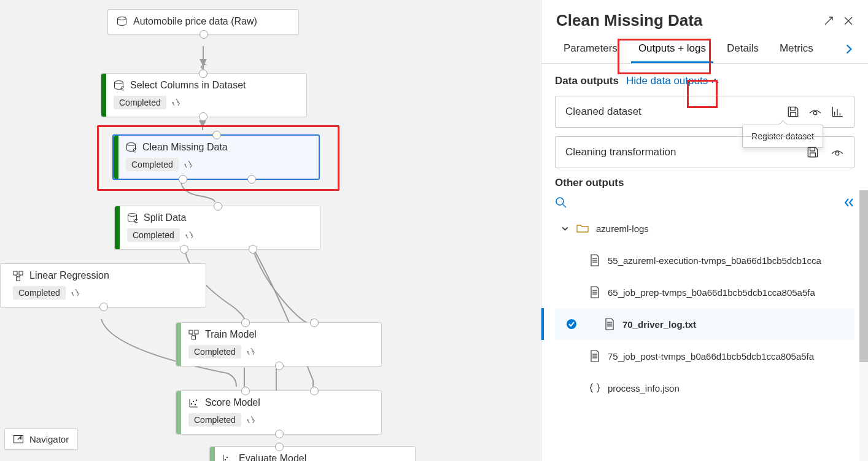 This screenshot has width=868, height=461. What do you see at coordinates (18, 440) in the screenshot?
I see `navigator-icon` at bounding box center [18, 440].